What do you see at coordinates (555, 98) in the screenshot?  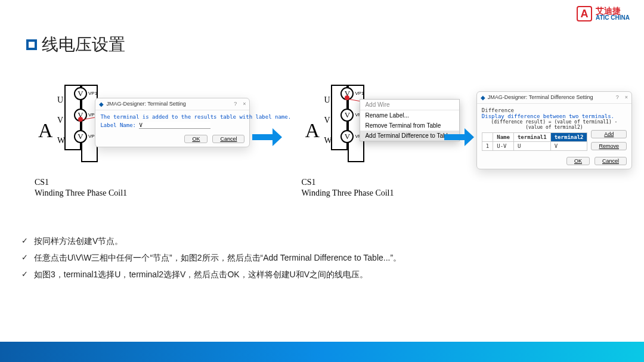 I see `dialog-titlebar: ◆ JMAG-Designer: Terminal Difference Set…` at bounding box center [555, 98].